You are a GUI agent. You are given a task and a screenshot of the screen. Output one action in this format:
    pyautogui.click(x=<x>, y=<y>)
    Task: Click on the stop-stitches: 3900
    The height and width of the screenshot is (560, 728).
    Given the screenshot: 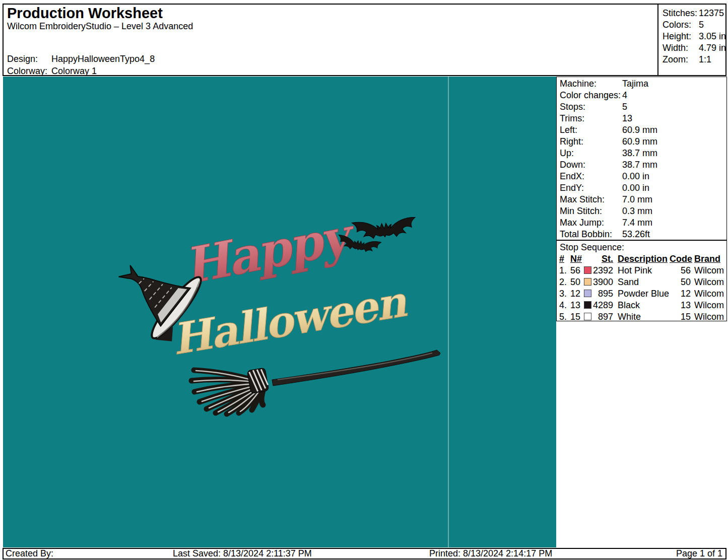 What is the action you would take?
    pyautogui.click(x=601, y=282)
    